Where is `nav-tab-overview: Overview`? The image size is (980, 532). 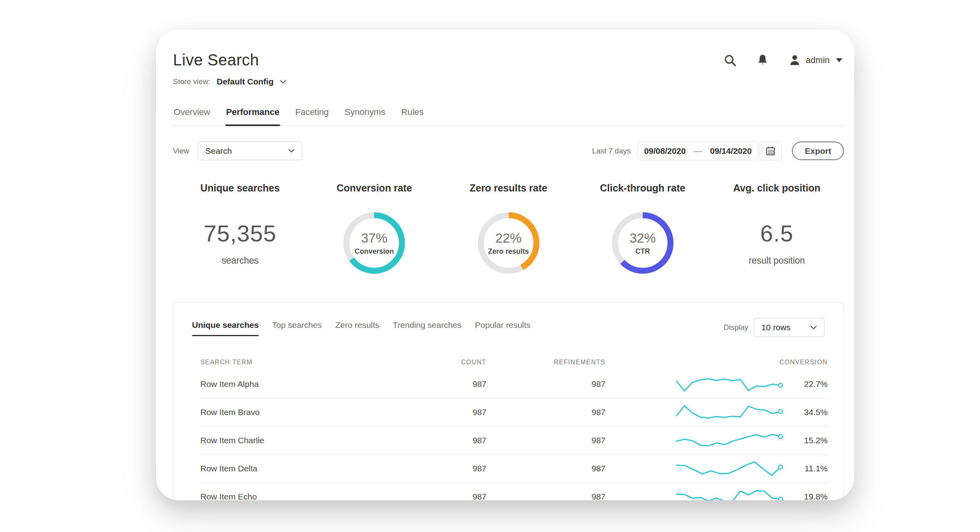
nav-tab-overview: Overview is located at coordinates (192, 116).